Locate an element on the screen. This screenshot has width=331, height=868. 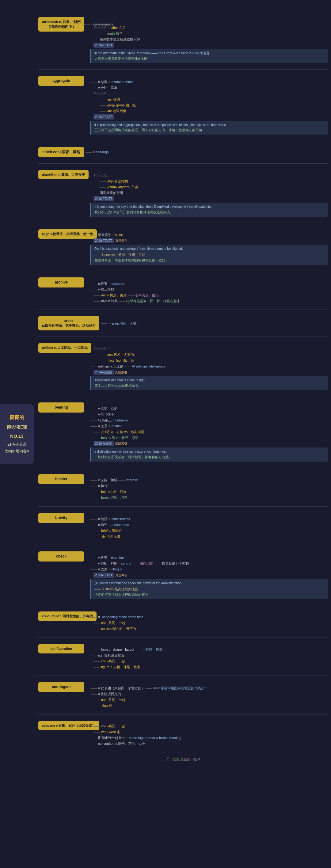
node-albeit: albeit conj.尽管、虽然 is located at coordinates (61, 152).